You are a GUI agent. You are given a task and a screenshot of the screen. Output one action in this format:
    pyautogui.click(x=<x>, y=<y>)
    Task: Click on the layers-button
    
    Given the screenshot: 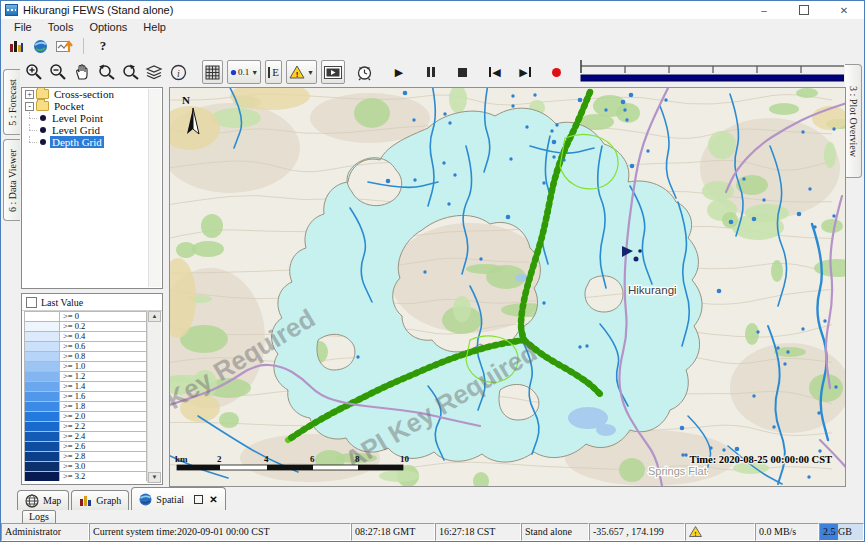 What is the action you would take?
    pyautogui.click(x=154, y=72)
    